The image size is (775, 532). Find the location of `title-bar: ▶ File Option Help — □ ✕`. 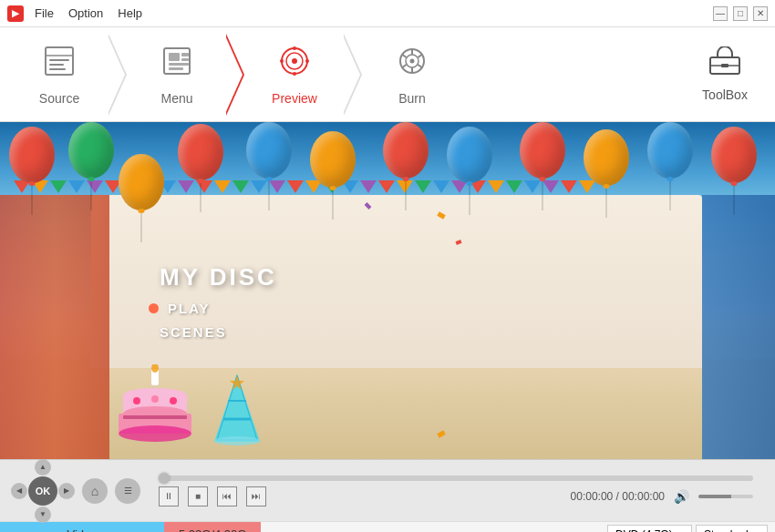

title-bar: ▶ File Option Help — □ ✕ is located at coordinates (388, 14).